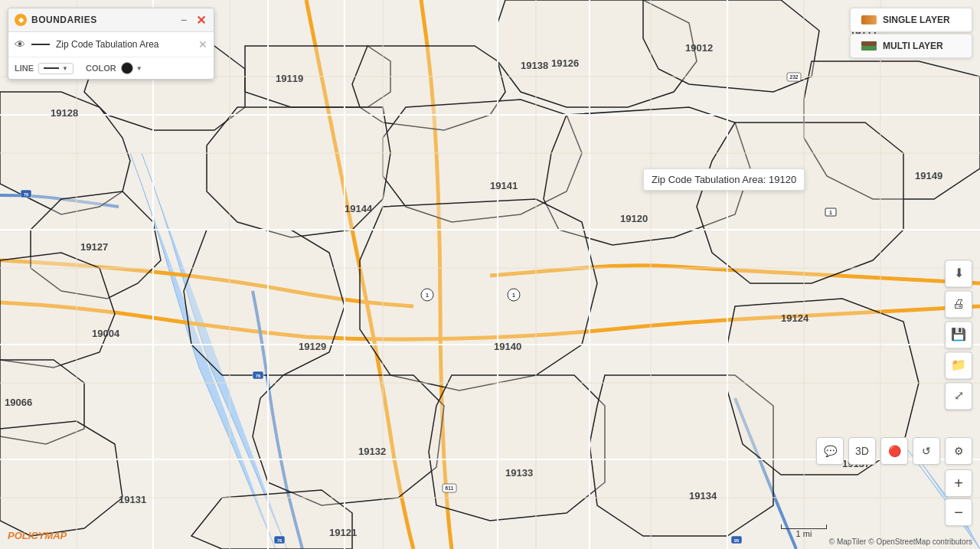 This screenshot has width=980, height=549. Describe the element at coordinates (911, 46) in the screenshot. I see `multi-layer-button: MULTI LAYER` at that location.